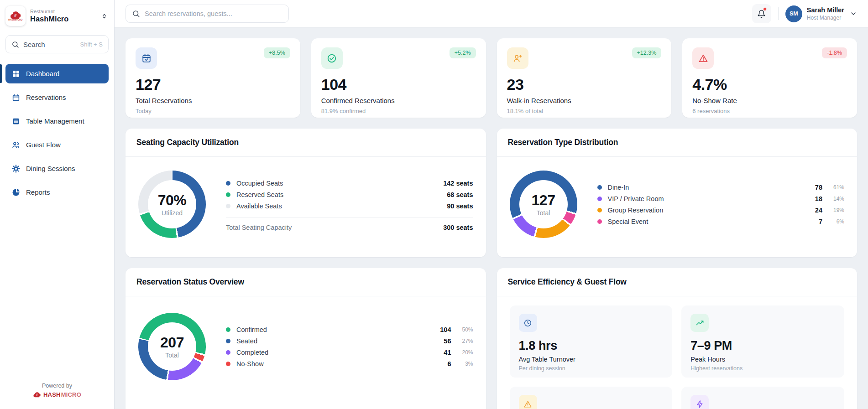 The width and height of the screenshot is (868, 409). What do you see at coordinates (57, 16) in the screenshot?
I see `workspace-switcher: # HASHMICRO Restaurant HashMicro` at bounding box center [57, 16].